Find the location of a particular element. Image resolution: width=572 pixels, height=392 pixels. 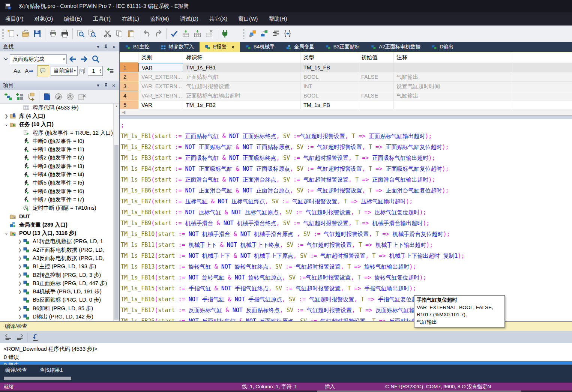

add-to-list-icon is located at coordinates (110, 71).